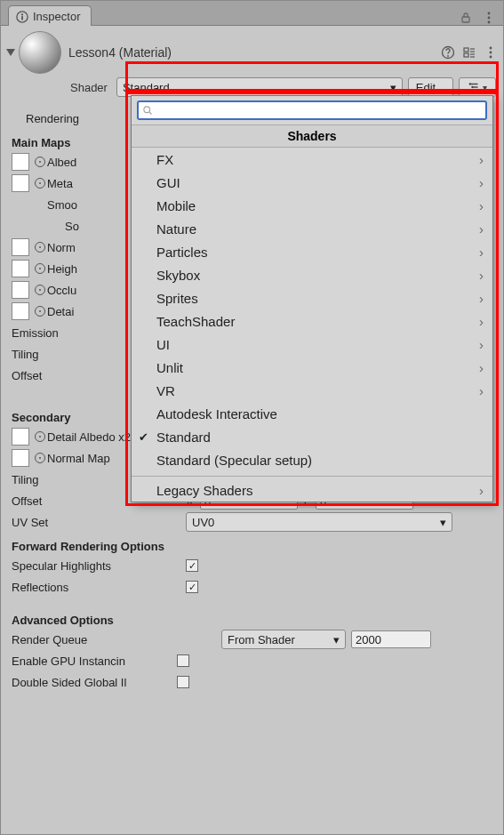 This screenshot has height=835, width=504. Describe the element at coordinates (182, 253) in the screenshot. I see `shader-item-label: Particles` at that location.